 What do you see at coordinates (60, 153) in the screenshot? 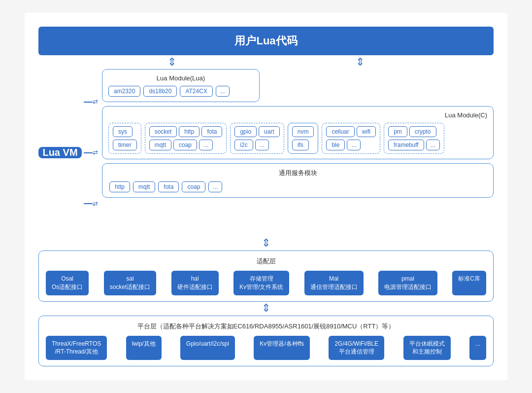
I see `lua-vm-box: Lua VM` at bounding box center [60, 153].